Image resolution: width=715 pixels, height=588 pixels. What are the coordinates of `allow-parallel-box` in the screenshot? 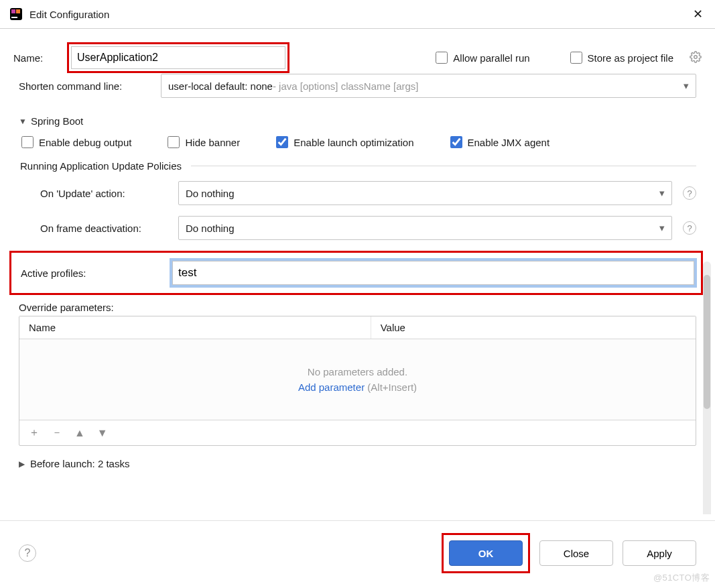 It's located at (442, 58).